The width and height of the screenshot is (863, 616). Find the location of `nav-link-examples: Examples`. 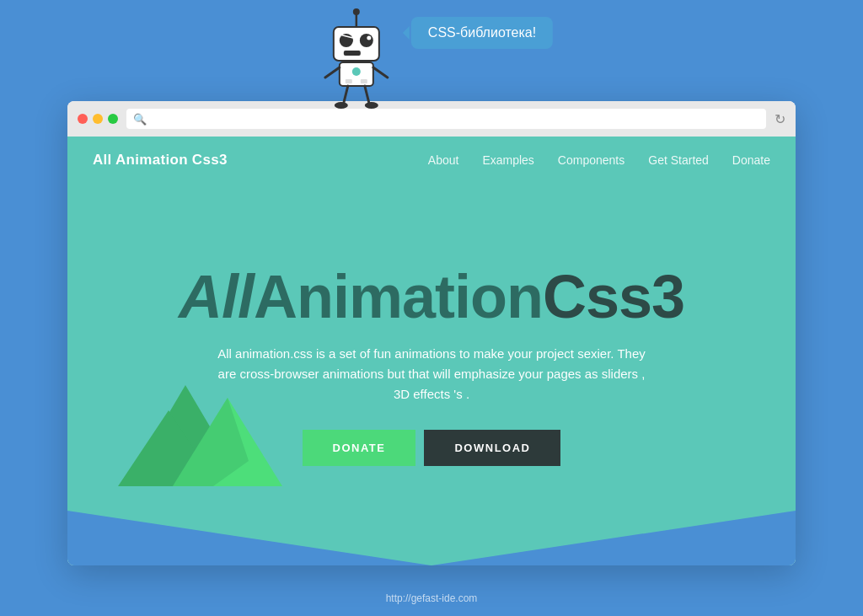

nav-link-examples: Examples is located at coordinates (507, 160).